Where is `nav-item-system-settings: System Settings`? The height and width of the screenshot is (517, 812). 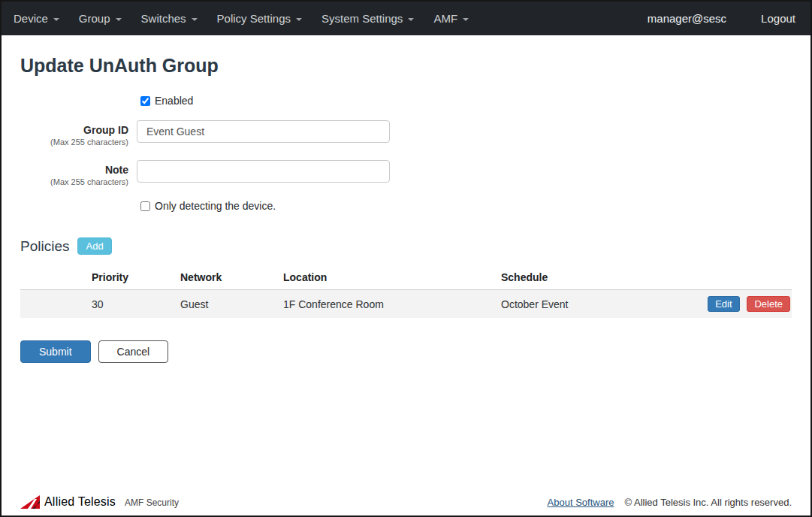
nav-item-system-settings: System Settings is located at coordinates (368, 18).